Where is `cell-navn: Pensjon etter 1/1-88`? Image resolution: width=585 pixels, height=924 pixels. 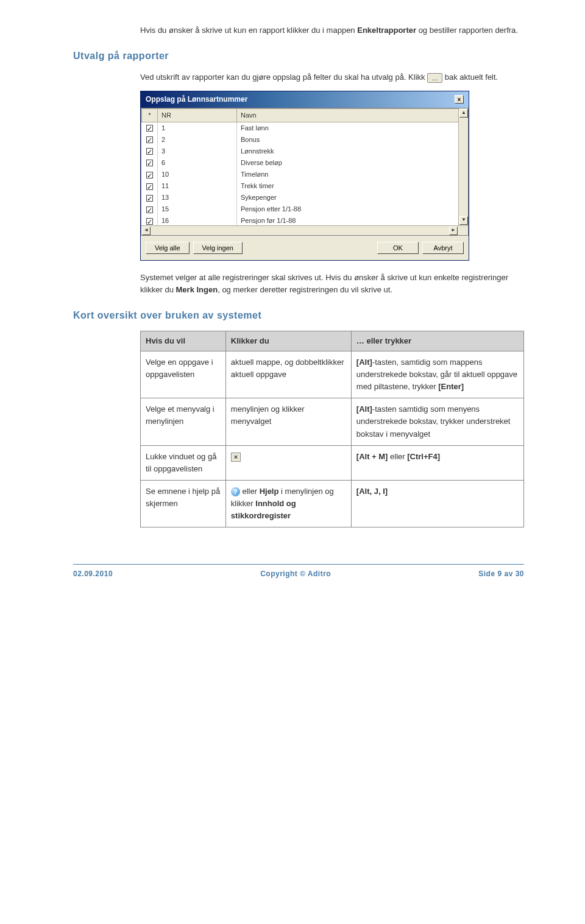
cell-navn: Pensjon etter 1/1-88 is located at coordinates (352, 210).